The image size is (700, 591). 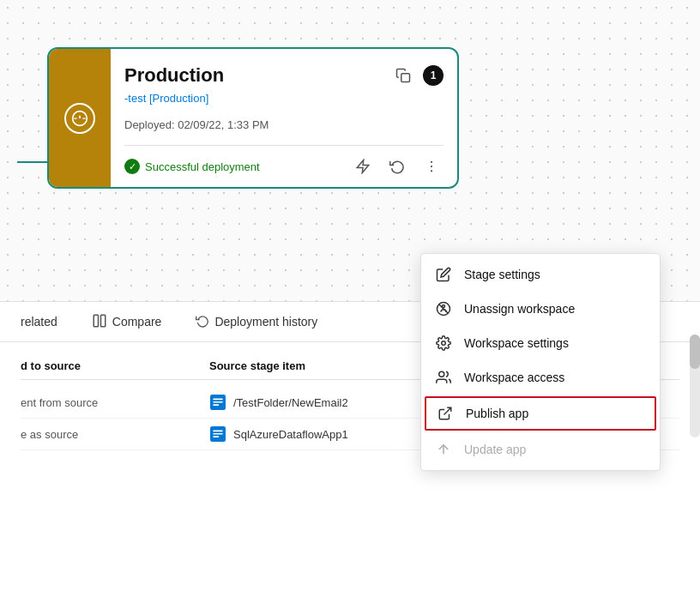 I want to click on publish-app-label: Publish app, so click(x=498, y=413).